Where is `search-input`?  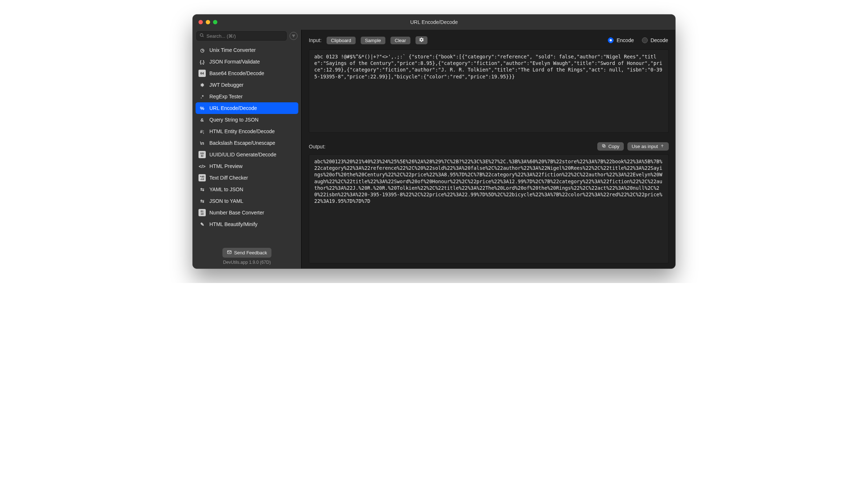 search-input is located at coordinates (245, 36).